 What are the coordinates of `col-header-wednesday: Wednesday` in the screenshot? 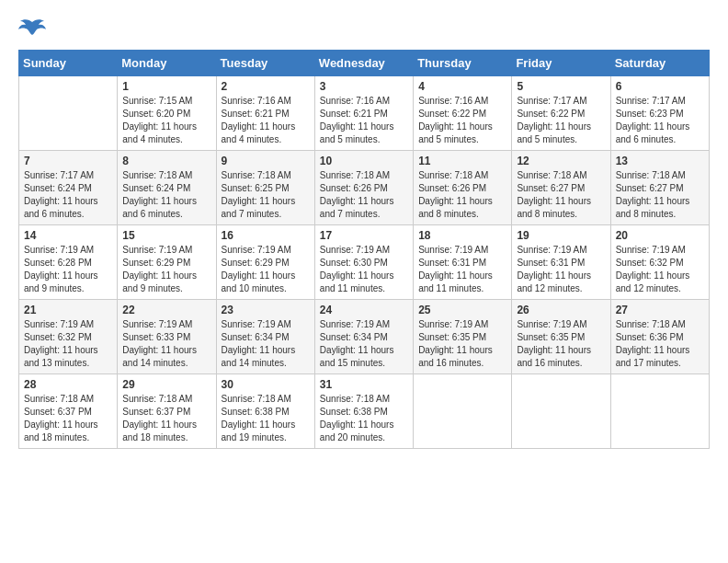 It's located at (364, 63).